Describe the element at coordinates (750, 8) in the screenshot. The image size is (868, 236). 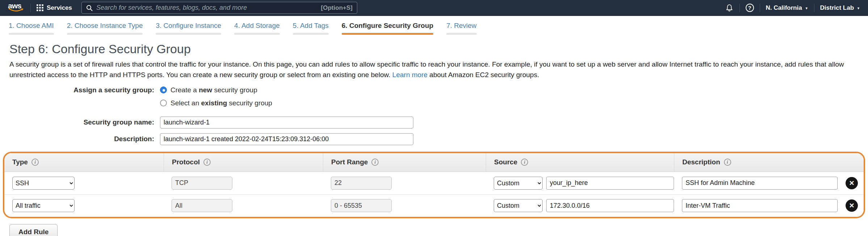
I see `question-icon: ?` at that location.